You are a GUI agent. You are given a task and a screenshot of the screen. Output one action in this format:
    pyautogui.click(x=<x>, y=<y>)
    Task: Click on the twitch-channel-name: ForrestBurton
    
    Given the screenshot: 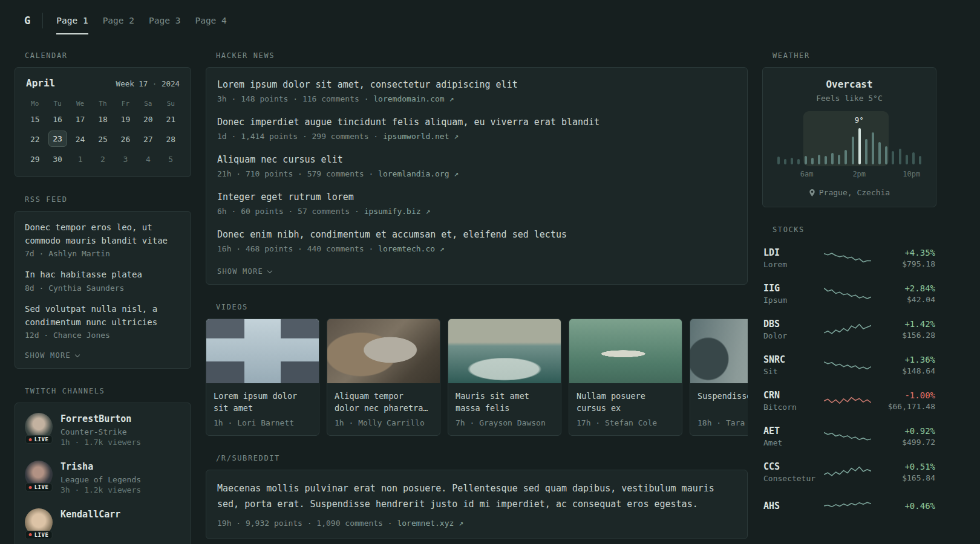 What is the action you would take?
    pyautogui.click(x=100, y=419)
    